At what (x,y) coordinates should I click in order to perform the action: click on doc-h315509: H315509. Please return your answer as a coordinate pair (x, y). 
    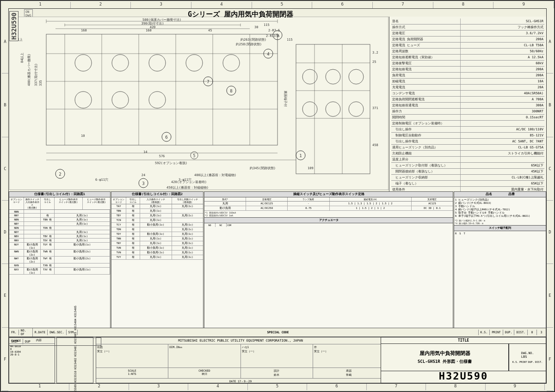
    Looking at the image, I should click on (75, 388).